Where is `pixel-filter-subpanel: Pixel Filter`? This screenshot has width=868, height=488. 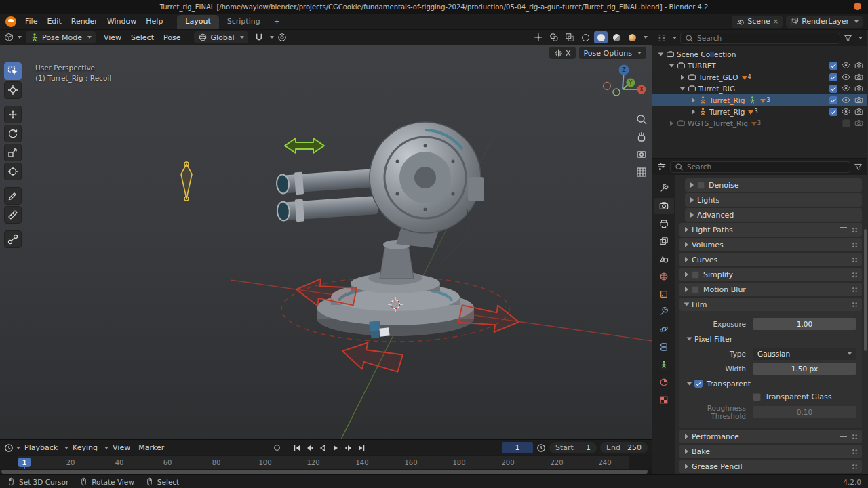
pixel-filter-subpanel: Pixel Filter is located at coordinates (772, 339).